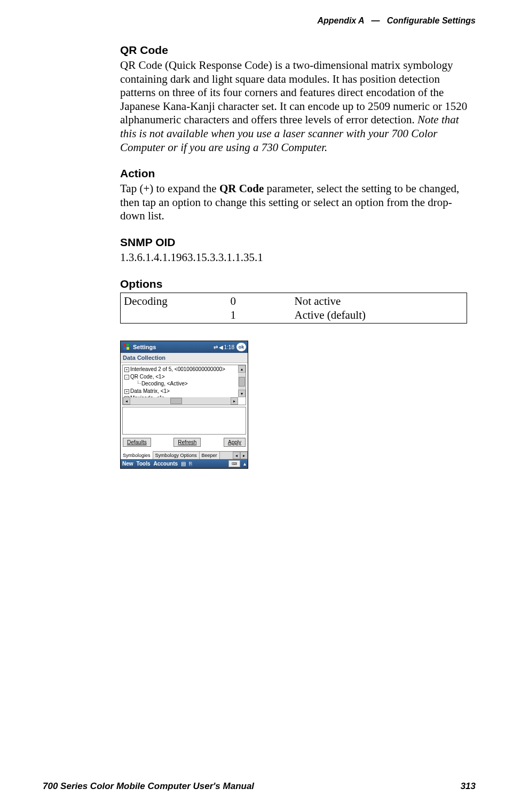 Image resolution: width=521 pixels, height=812 pixels. I want to click on ss-titlebar: Settings ⇄ ◀ 1:18 ok, so click(184, 347).